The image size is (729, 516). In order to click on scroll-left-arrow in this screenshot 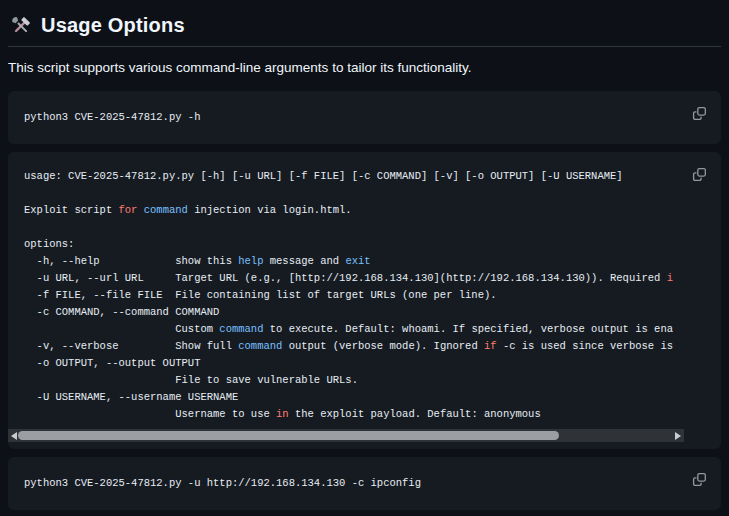, I will do `click(14, 436)`.